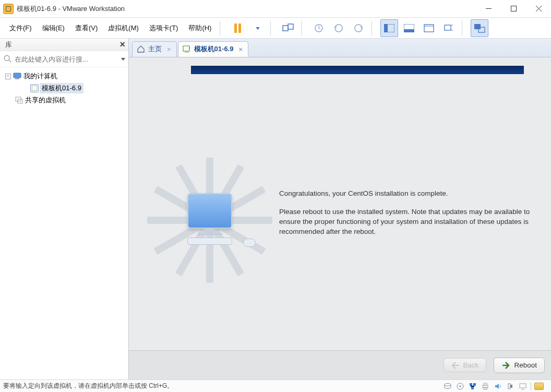  What do you see at coordinates (64, 100) in the screenshot?
I see `tree-node-shared: 共享的虚拟机` at bounding box center [64, 100].